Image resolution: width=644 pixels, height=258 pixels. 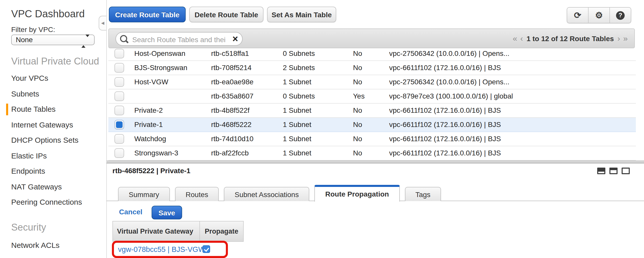 What do you see at coordinates (619, 38) in the screenshot?
I see `pagination-next-icon: ›` at bounding box center [619, 38].